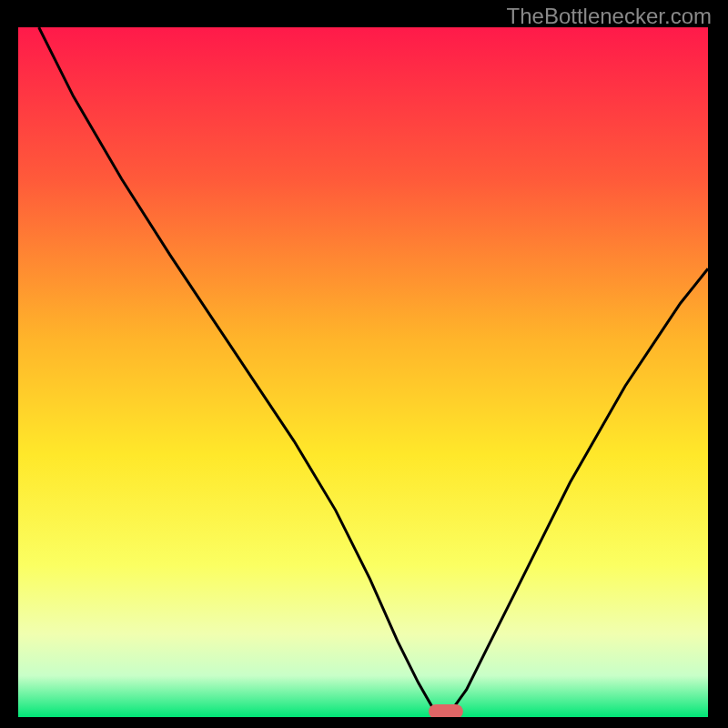  Describe the element at coordinates (610, 16) in the screenshot. I see `watermark-label: TheBottlenecker.com` at that location.